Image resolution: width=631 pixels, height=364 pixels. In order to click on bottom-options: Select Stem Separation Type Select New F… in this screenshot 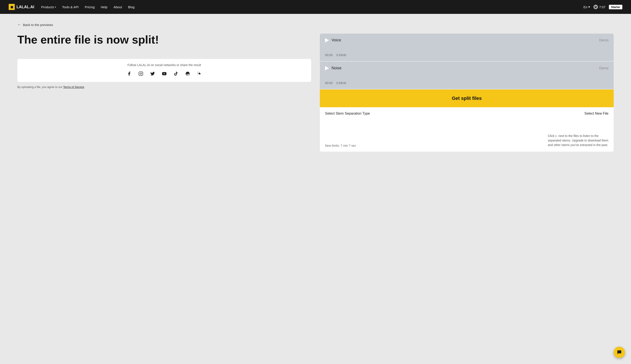, I will do `click(467, 130)`.